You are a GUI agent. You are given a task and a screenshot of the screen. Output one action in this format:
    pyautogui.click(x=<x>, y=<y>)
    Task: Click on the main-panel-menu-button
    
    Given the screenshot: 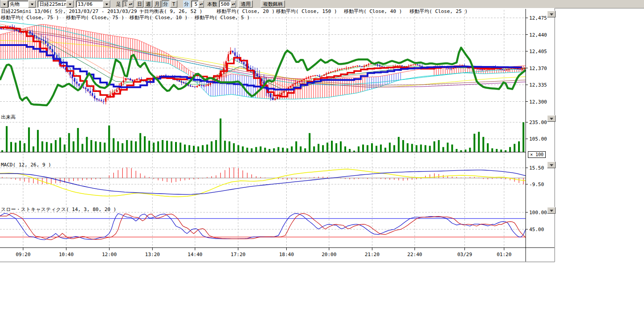 What is the action you would take?
    pyautogui.click(x=551, y=14)
    